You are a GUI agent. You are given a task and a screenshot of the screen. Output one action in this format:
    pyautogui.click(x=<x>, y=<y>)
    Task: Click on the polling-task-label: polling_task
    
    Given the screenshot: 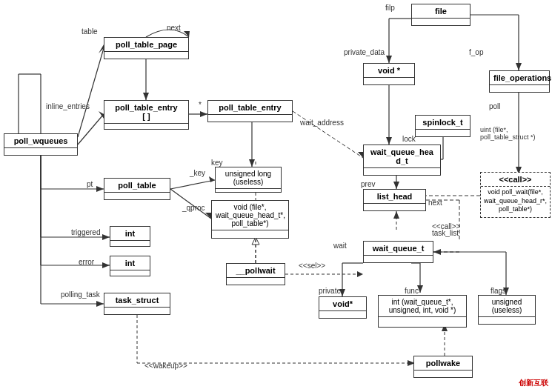 What is the action you would take?
    pyautogui.click(x=80, y=295)
    